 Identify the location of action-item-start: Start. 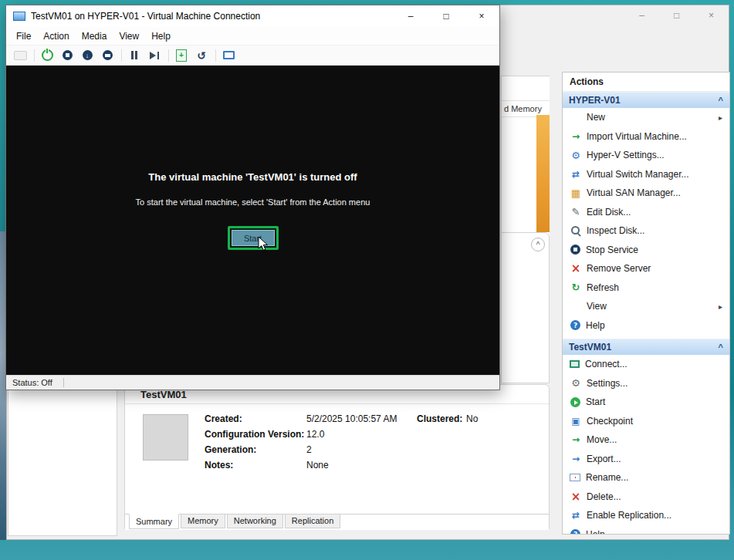
(646, 403).